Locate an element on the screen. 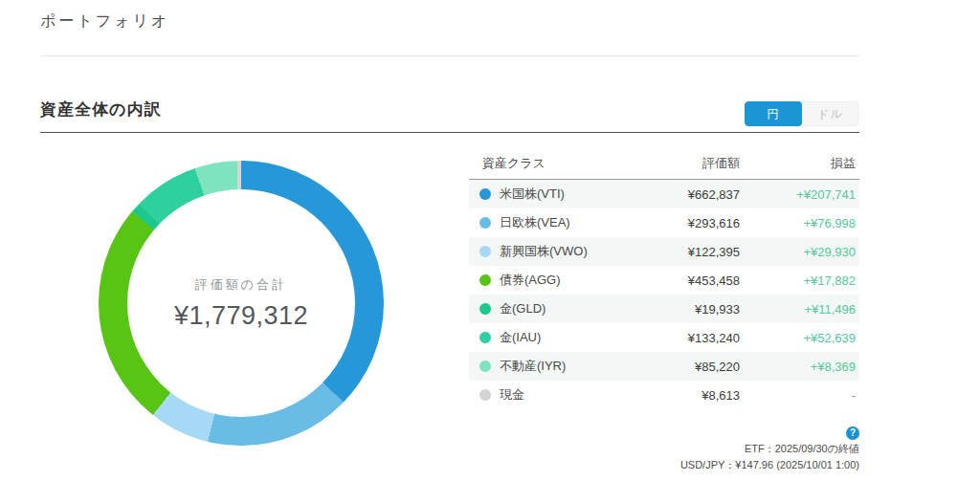 Image resolution: width=980 pixels, height=503 pixels. asset-gain: +¥17,882 is located at coordinates (800, 281).